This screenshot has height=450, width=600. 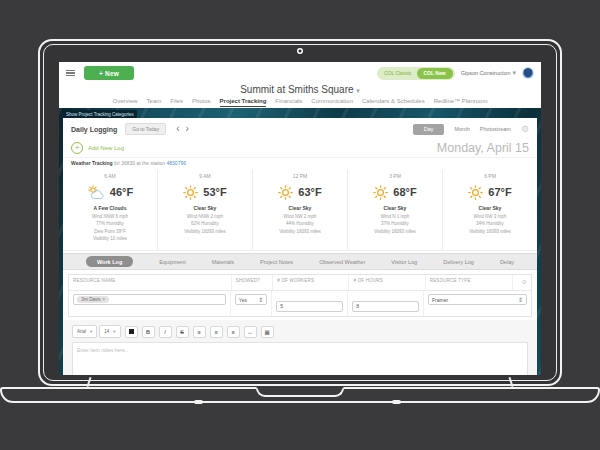 I want to click on form-input-row: Jim Davis× Yes ⇕, so click(x=300, y=304).